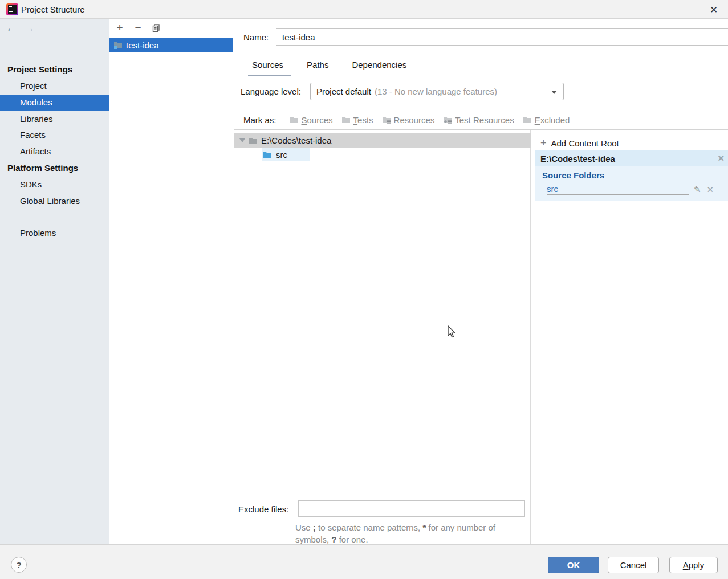  I want to click on sidebar-item-global-libraries: Global Libraries, so click(55, 201).